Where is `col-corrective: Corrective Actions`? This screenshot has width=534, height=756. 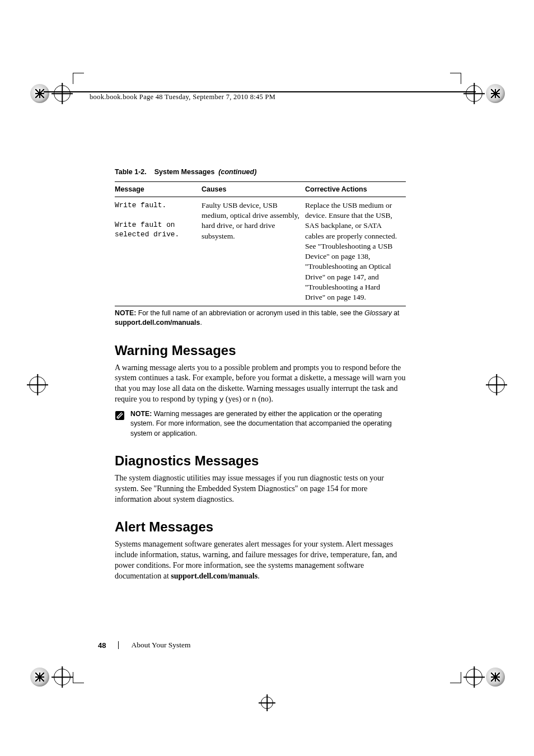 col-corrective: Corrective Actions is located at coordinates (355, 189).